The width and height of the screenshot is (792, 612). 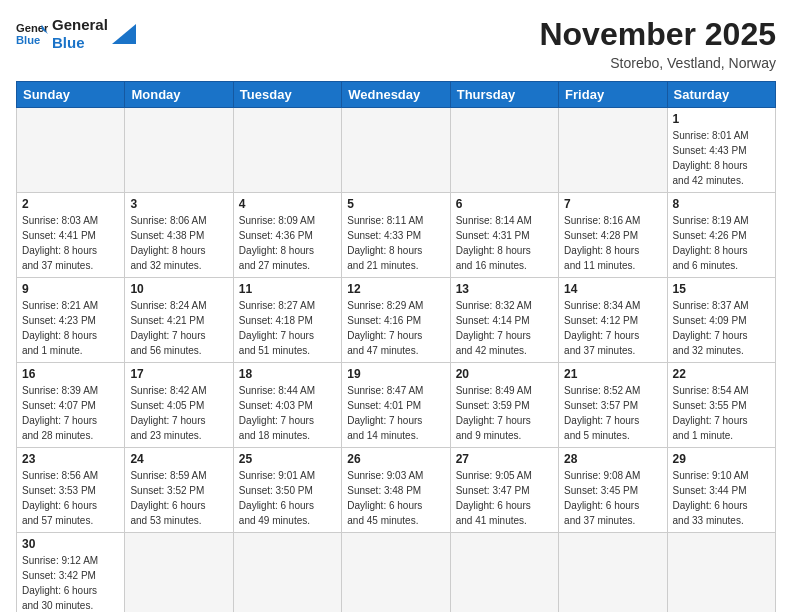 What do you see at coordinates (396, 289) in the screenshot?
I see `day-number: 12` at bounding box center [396, 289].